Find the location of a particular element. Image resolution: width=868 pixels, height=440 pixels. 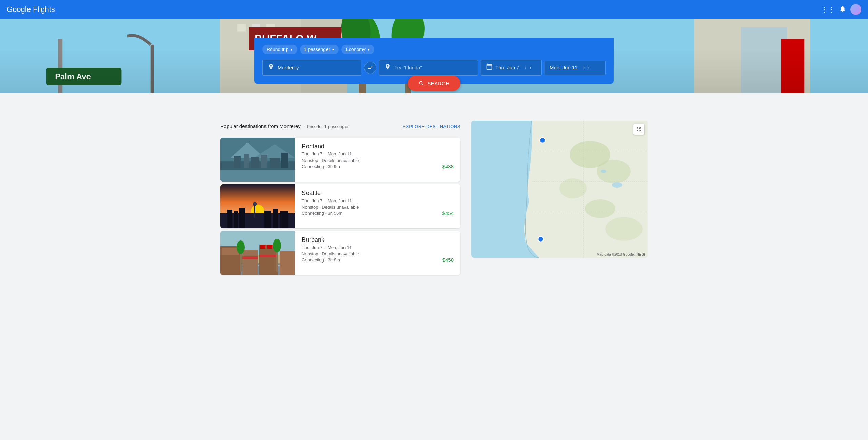

search-button-label: SEARCH is located at coordinates (438, 83).